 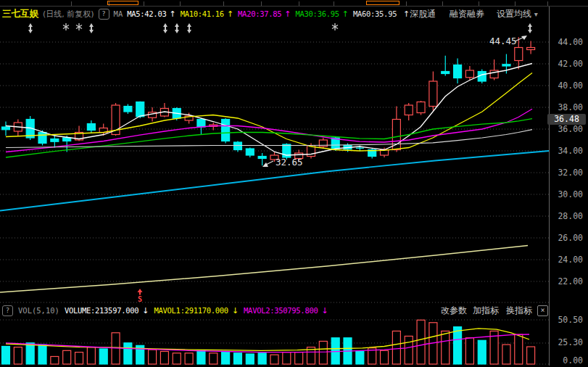 What do you see at coordinates (537, 15) in the screenshot?
I see `chevron-down-icon: ▾` at bounding box center [537, 15].